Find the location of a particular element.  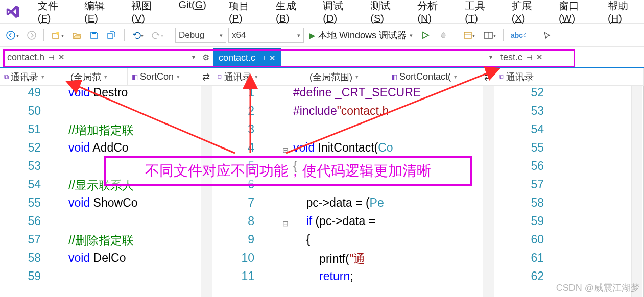

code-line: 51//增加指定联 is located at coordinates (106, 132).